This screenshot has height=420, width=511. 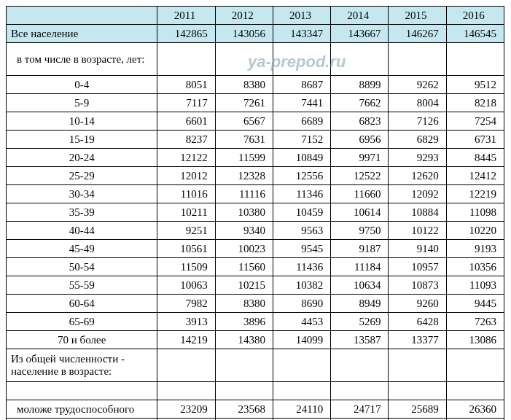 What do you see at coordinates (417, 158) in the screenshot?
I see `age-row-val-4-4: 9293` at bounding box center [417, 158].